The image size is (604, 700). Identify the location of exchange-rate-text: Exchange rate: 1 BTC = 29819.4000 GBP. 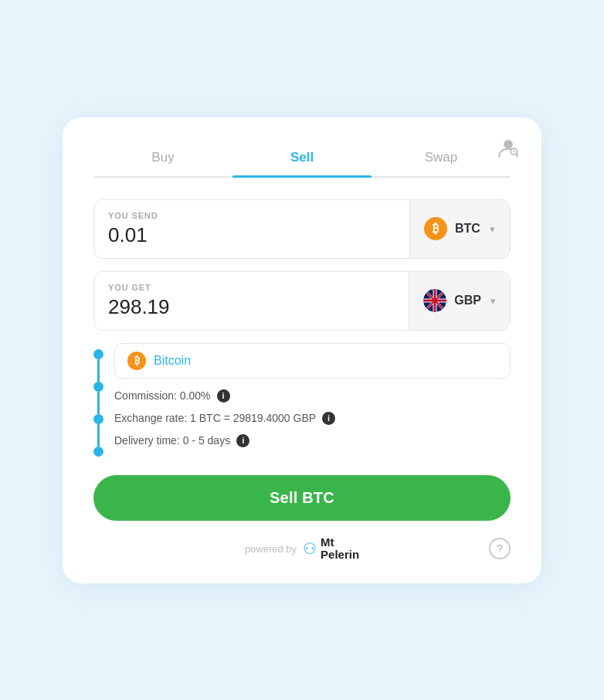
(215, 418).